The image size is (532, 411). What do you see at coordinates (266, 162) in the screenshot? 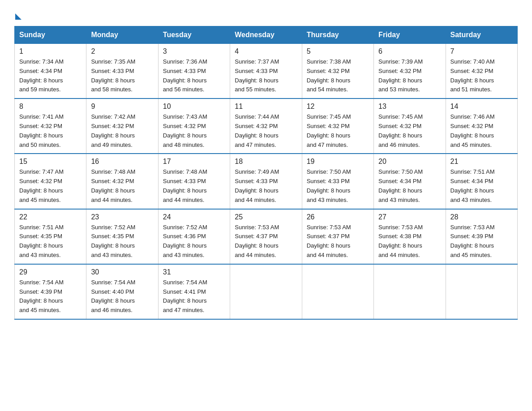
I see `day-number: 18` at bounding box center [266, 162].